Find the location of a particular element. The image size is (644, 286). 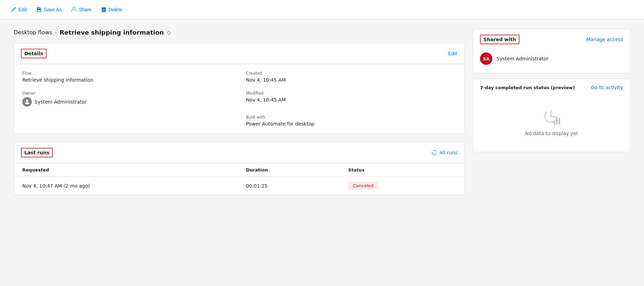

flow-detail-group: Flow Retrieve shipping information is located at coordinates (127, 77).